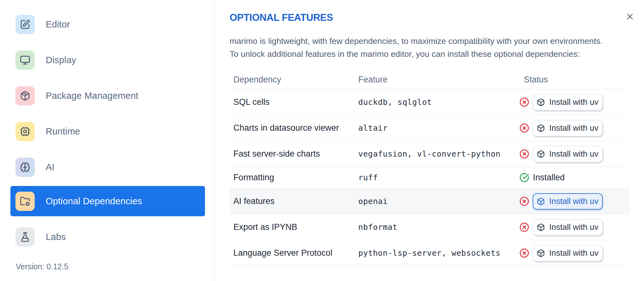 The width and height of the screenshot is (644, 281). What do you see at coordinates (108, 60) in the screenshot?
I see `sidebar-item-display: Display` at bounding box center [108, 60].